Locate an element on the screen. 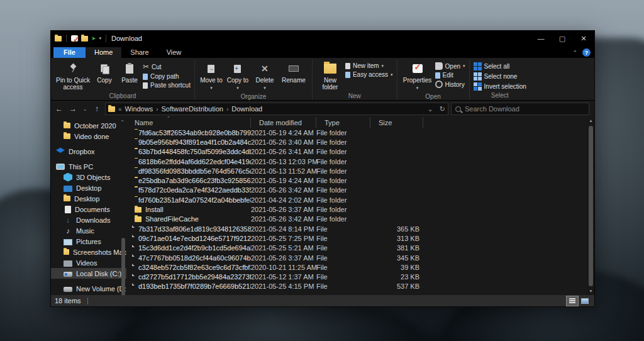 This screenshot has width=644, height=341. sidebar-scrollbar is located at coordinates (123, 267).